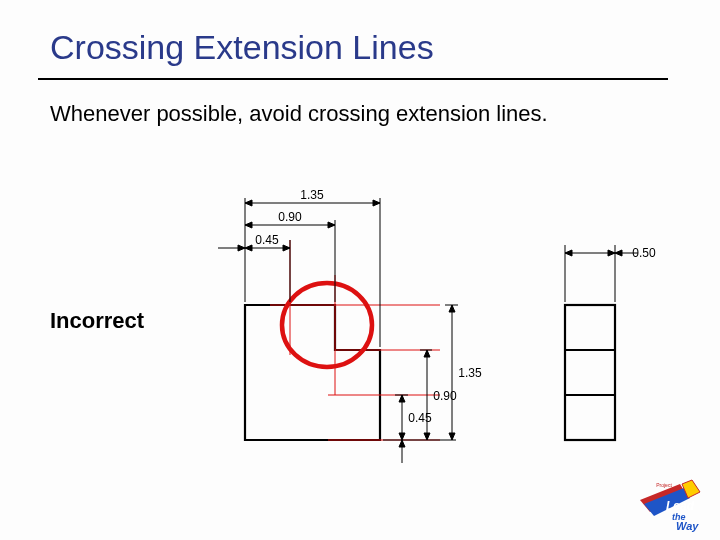  What do you see at coordinates (602, 274) in the screenshot?
I see `dim-side` at bounding box center [602, 274].